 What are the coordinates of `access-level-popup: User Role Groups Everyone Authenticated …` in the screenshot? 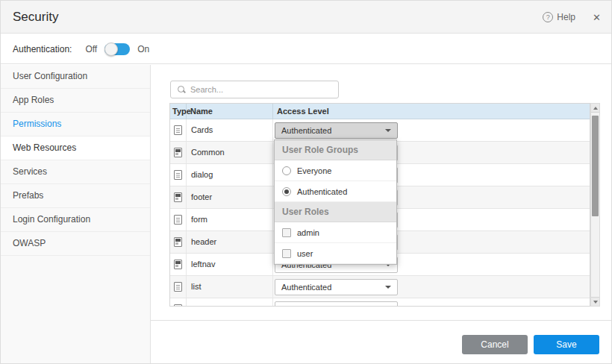 It's located at (336, 202).